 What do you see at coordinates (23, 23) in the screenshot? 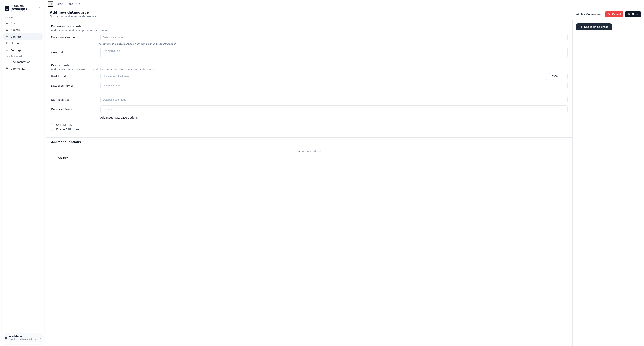
I see `sidebar-item-chat: Chat` at bounding box center [23, 23].